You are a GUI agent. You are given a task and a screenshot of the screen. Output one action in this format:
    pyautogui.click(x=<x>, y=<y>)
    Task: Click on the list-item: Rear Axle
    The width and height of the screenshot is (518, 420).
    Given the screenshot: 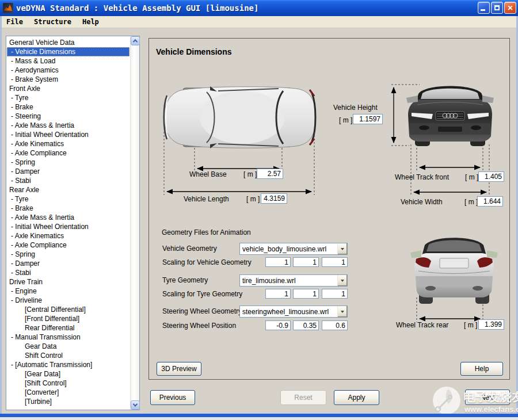 What is the action you would take?
    pyautogui.click(x=68, y=190)
    